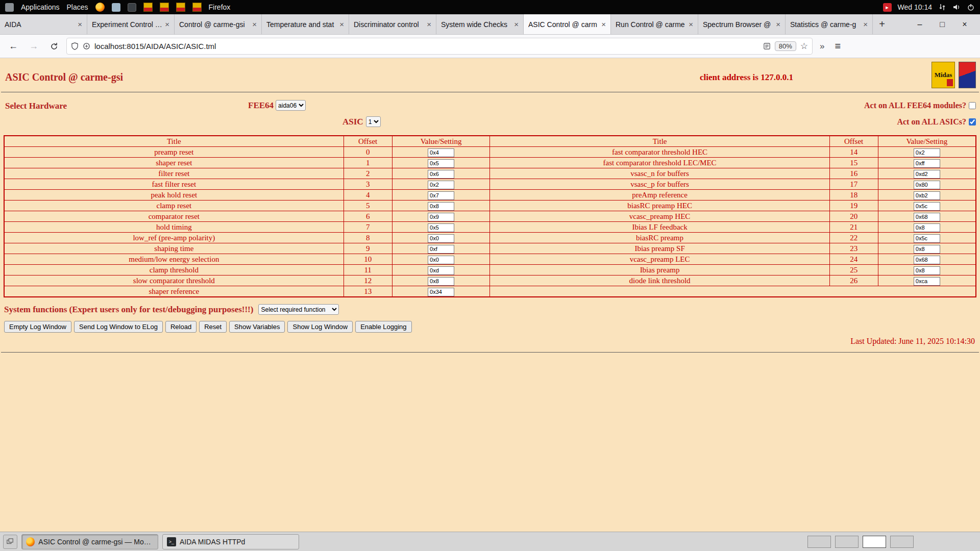 The image size is (980, 551). Describe the element at coordinates (257, 327) in the screenshot. I see `show-variables-button: Show Variables` at that location.